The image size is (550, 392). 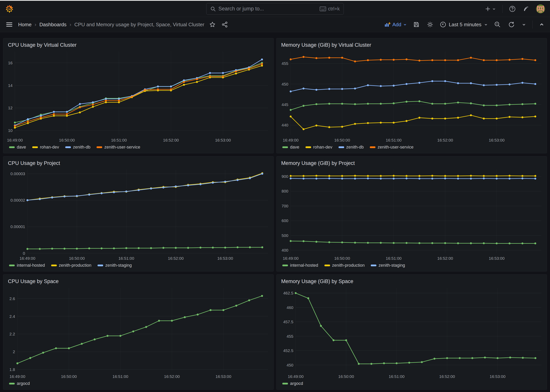 I want to click on search-input, so click(x=268, y=9).